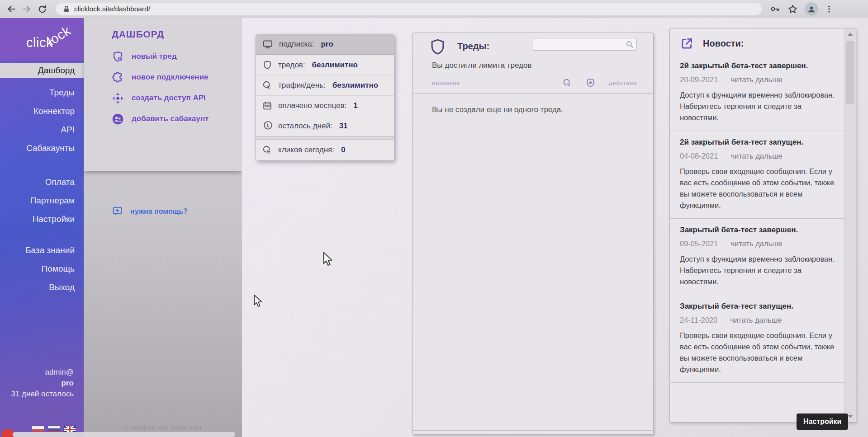  I want to click on sidebar-item-logout: Выход, so click(42, 287).